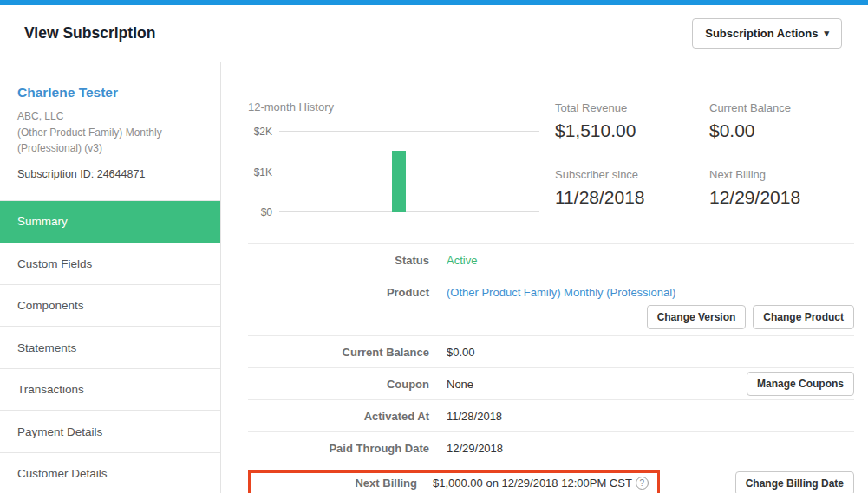  Describe the element at coordinates (532, 483) in the screenshot. I see `next-billing-value: $1,000.00 on 12/29/2018 12:00PM CST` at that location.